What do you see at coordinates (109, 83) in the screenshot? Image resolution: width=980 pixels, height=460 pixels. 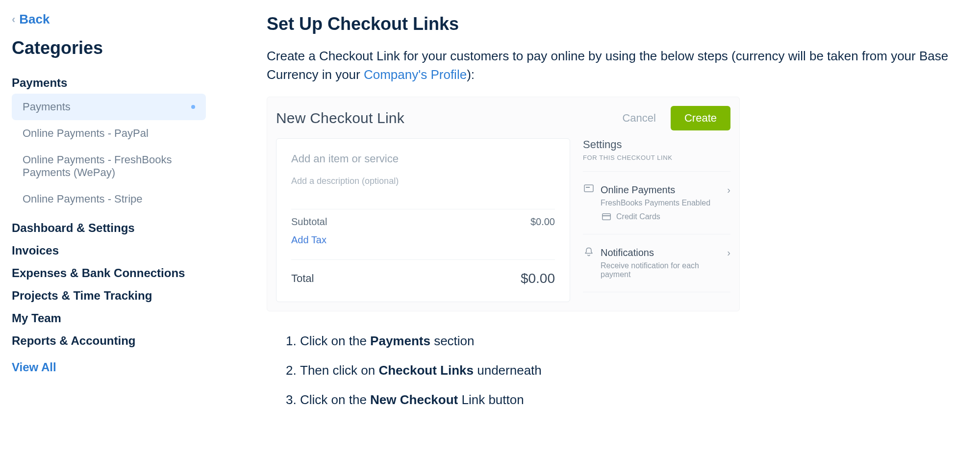 I see `category-heading-payments: Payments` at bounding box center [109, 83].